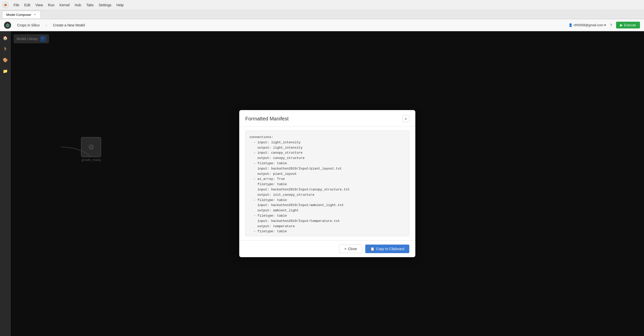 The height and width of the screenshot is (336, 644). What do you see at coordinates (322, 15) in the screenshot?
I see `tabbar: Model Composer ×` at bounding box center [322, 15].